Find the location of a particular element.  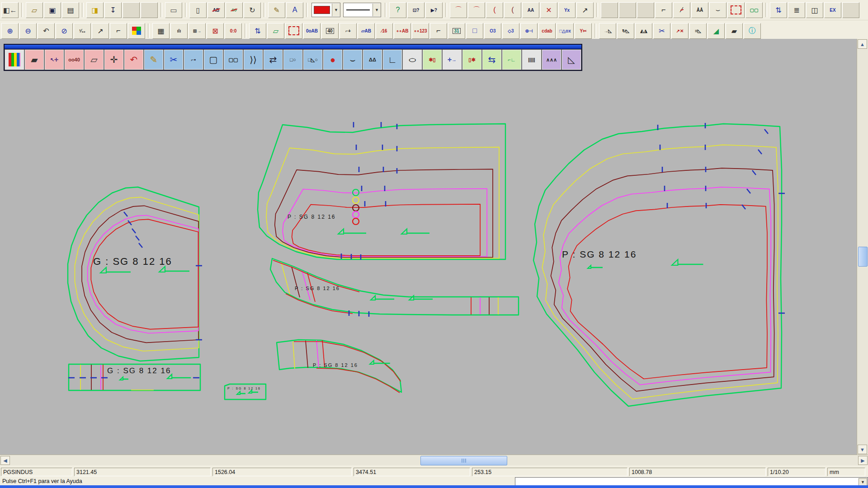

grade-31-button: 31 is located at coordinates (457, 31).